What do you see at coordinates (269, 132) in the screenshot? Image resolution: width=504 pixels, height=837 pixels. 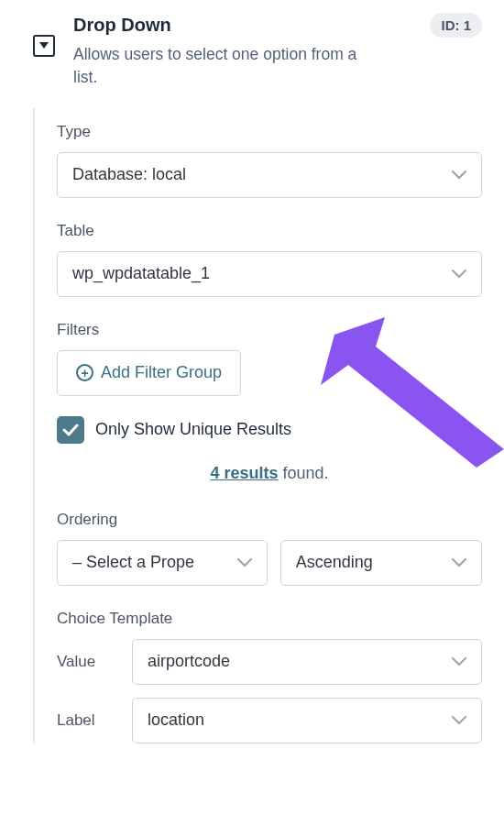 I see `type-label: Type` at bounding box center [269, 132].